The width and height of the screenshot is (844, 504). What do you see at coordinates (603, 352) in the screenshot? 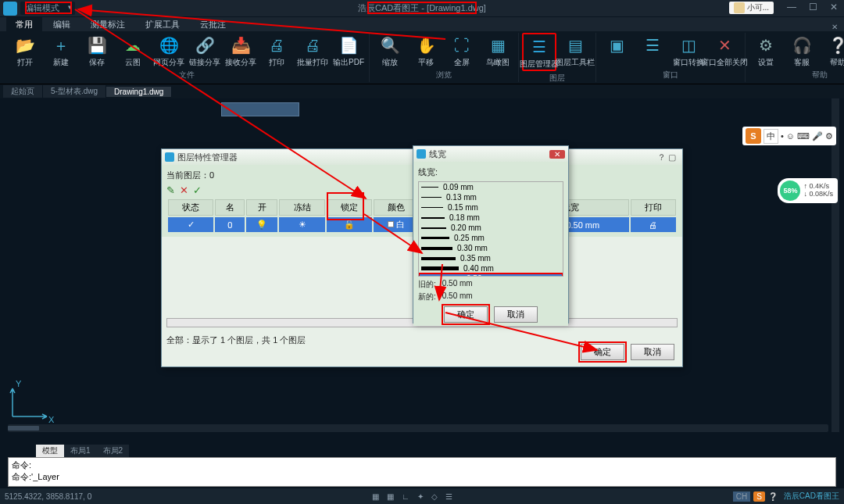
I see `ok-button: 确定` at bounding box center [603, 352].